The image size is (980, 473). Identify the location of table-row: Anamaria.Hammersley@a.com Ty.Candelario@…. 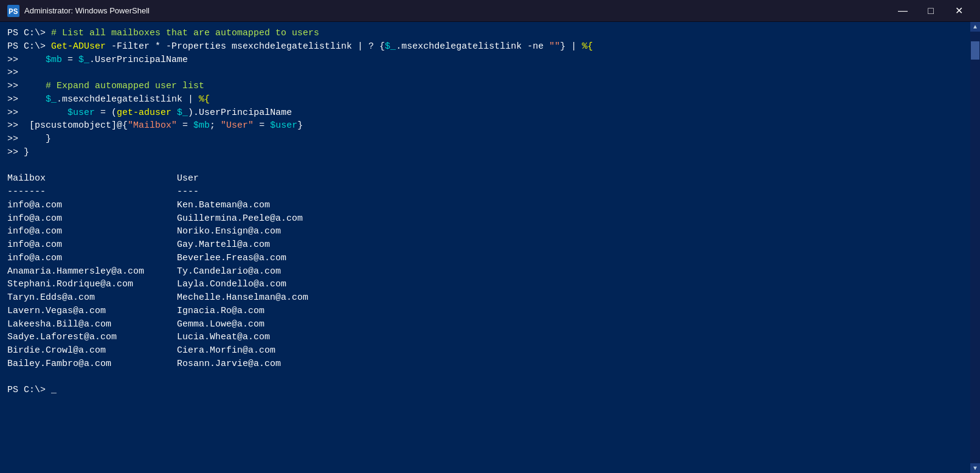
(490, 272).